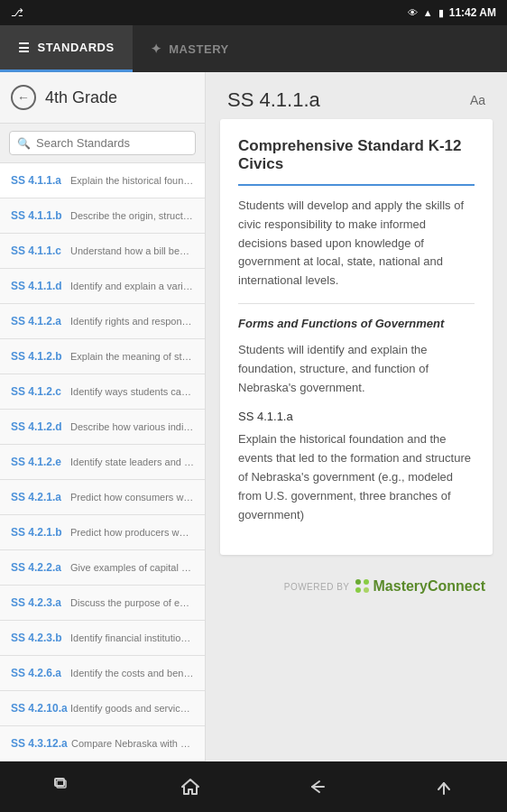  What do you see at coordinates (37, 286) in the screenshot?
I see `standard-code: SS 4.1.1.d` at bounding box center [37, 286].